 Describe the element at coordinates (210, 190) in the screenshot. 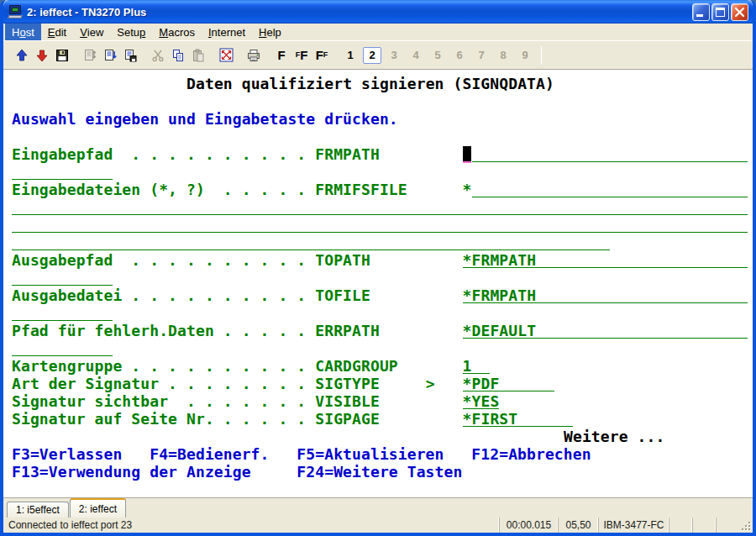

I see `label-frmifsfile: Eingabedateien (*, ?) . . . . . FRMIFSFI…` at that location.